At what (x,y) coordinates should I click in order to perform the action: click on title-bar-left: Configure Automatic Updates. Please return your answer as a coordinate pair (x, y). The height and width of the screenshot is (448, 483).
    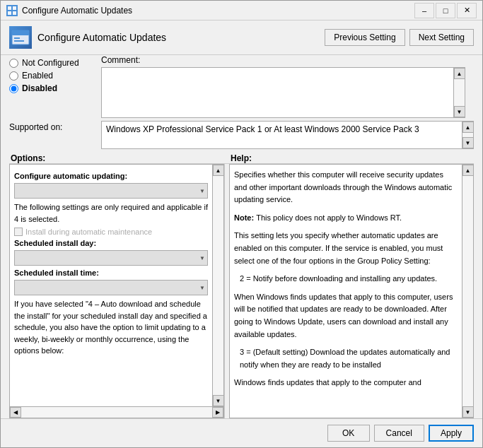
    Looking at the image, I should click on (69, 11).